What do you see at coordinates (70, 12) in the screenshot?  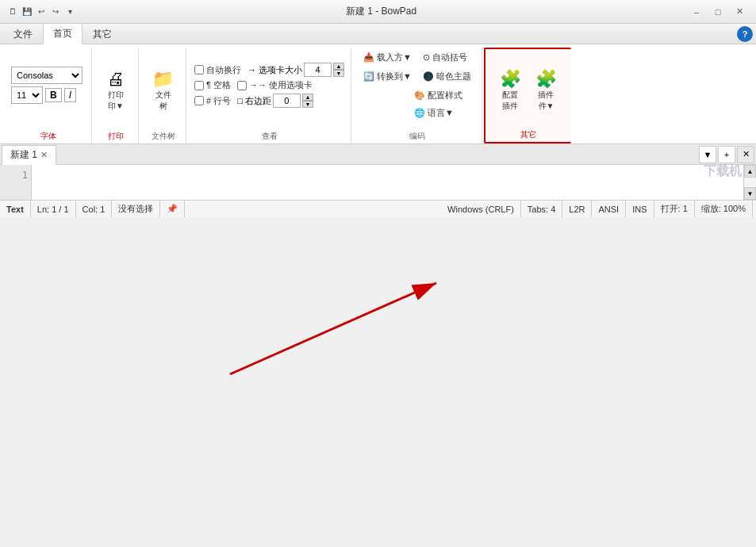 I see `more-icon: ▾` at bounding box center [70, 12].